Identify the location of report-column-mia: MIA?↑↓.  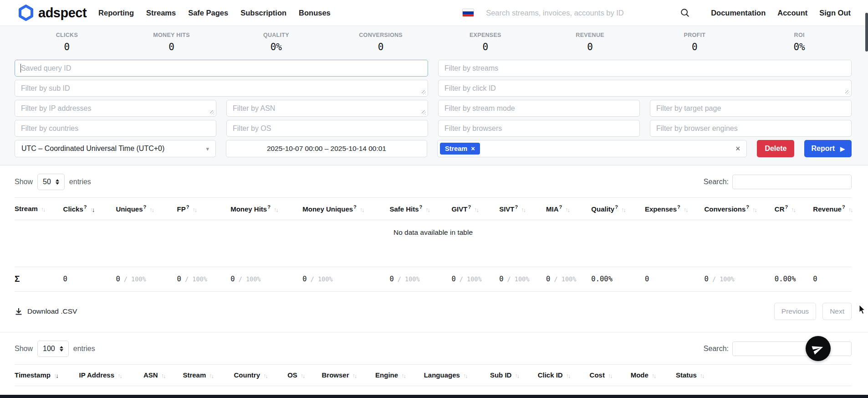
(568, 209).